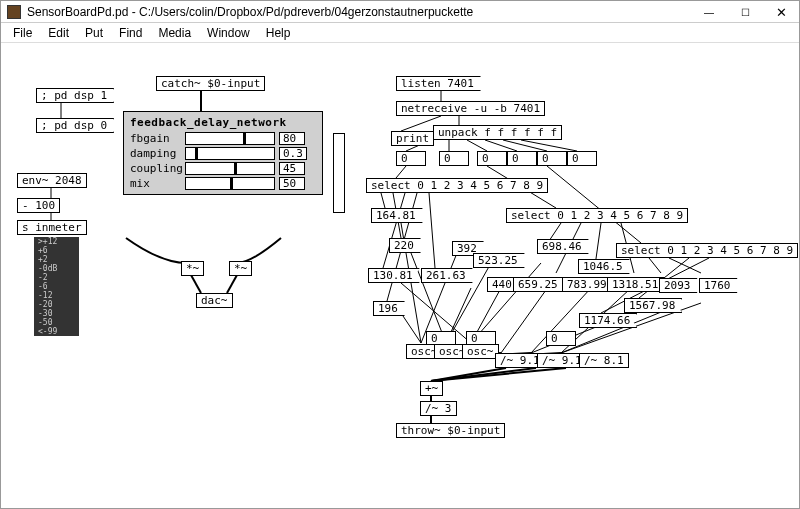 Image resolution: width=800 pixels, height=509 pixels. I want to click on msg-g: 523.25, so click(499, 260).